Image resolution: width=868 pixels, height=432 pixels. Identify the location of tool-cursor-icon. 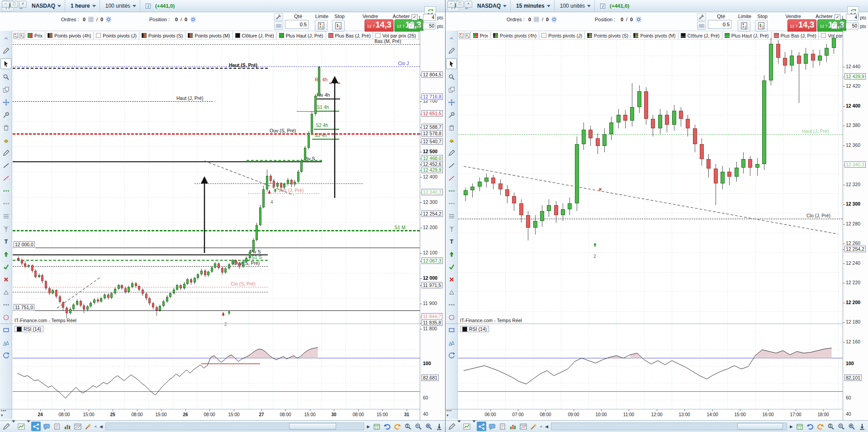
(6, 64).